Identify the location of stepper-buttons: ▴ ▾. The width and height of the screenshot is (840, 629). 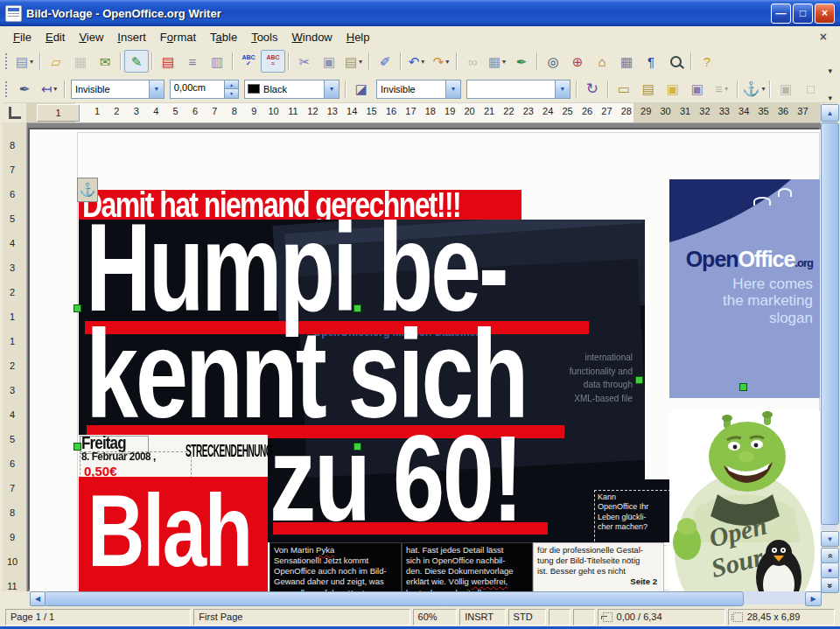
(231, 89).